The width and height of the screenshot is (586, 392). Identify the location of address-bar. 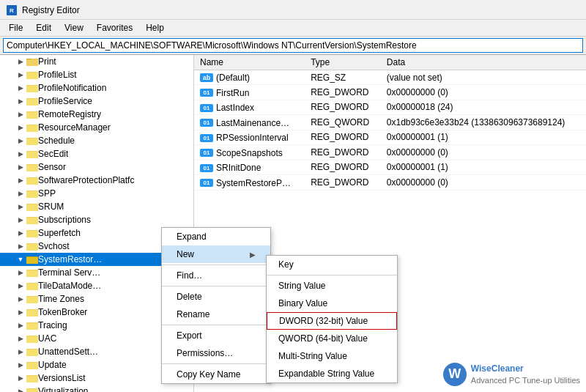
(293, 45).